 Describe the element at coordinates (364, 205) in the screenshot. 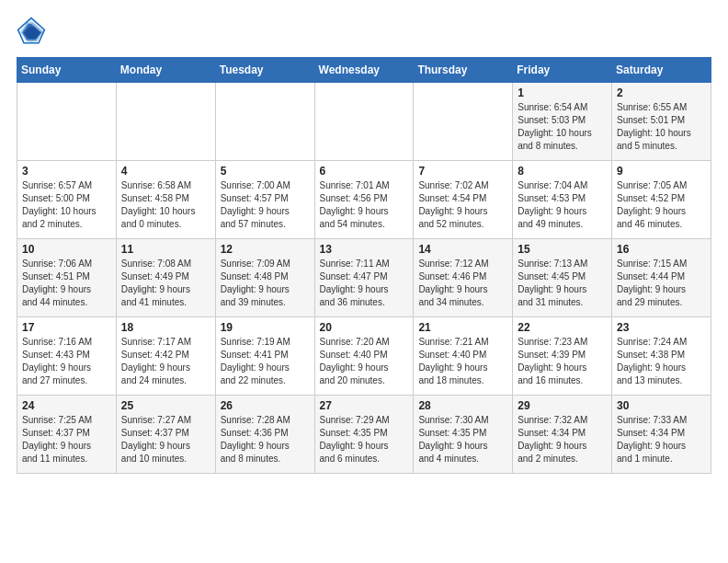

I see `day-info: Sunrise: 7:01 AM Sunset: 4:56 PM Dayligh…` at that location.